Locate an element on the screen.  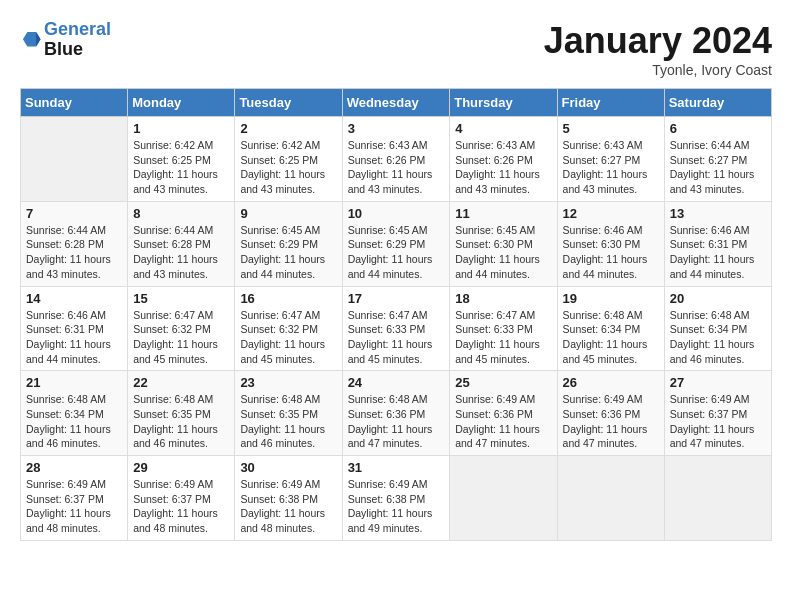
calendar-cell: 12Sunrise: 6:46 AMSunset: 6:30 PMDayligh… is located at coordinates (610, 244).